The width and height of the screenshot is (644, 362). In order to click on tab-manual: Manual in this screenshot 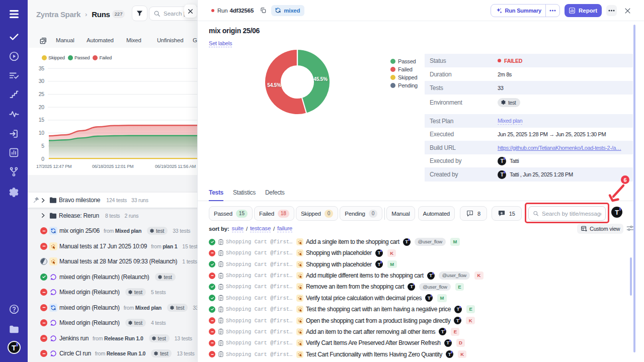, I will do `click(65, 40)`.